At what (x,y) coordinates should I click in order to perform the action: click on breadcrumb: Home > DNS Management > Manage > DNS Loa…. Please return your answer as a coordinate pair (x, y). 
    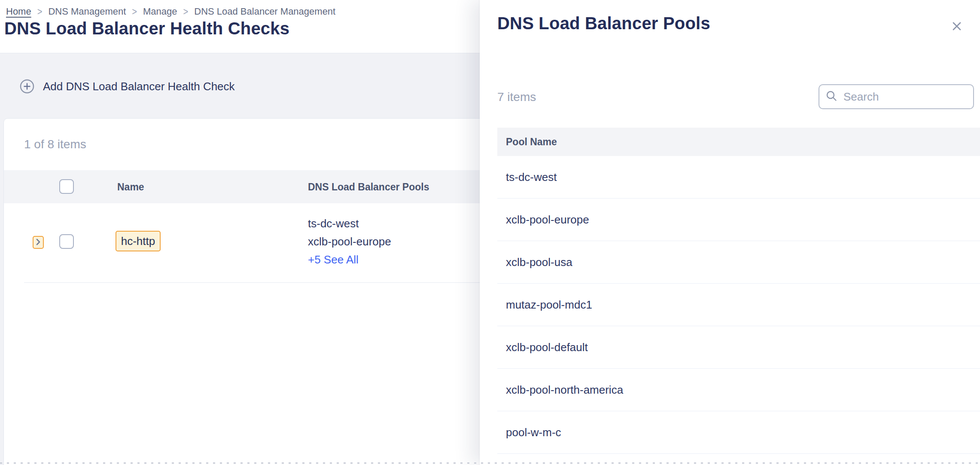
    Looking at the image, I should click on (171, 12).